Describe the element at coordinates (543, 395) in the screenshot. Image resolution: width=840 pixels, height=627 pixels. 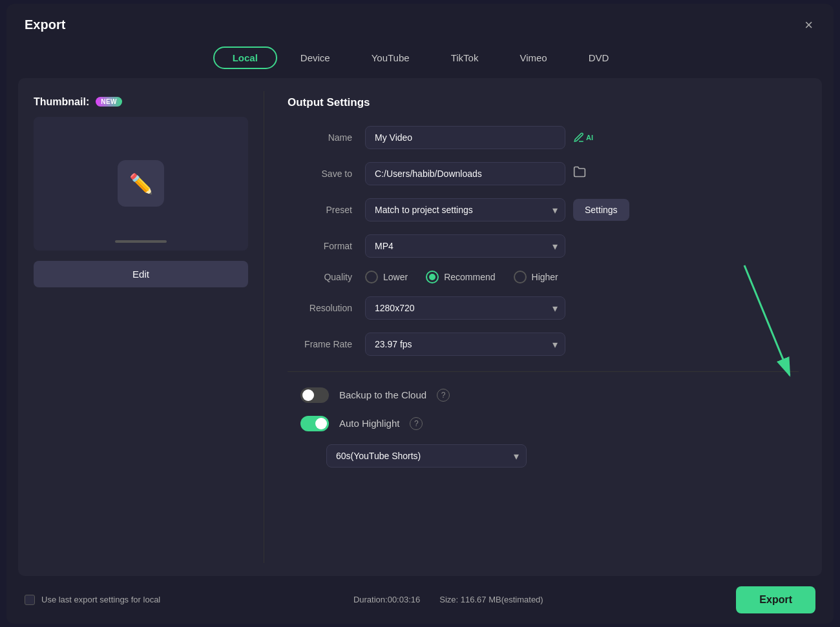
I see `backup-row: Backup to the Cloud ?` at that location.